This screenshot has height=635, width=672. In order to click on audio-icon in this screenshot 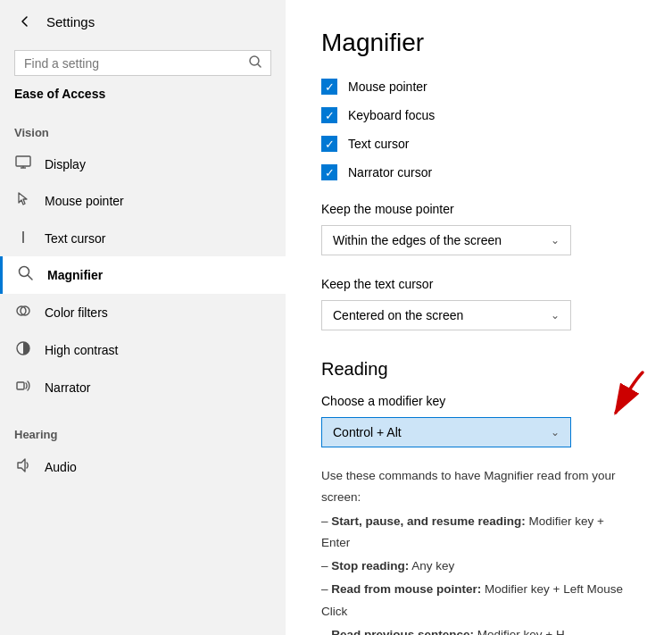, I will do `click(23, 467)`.